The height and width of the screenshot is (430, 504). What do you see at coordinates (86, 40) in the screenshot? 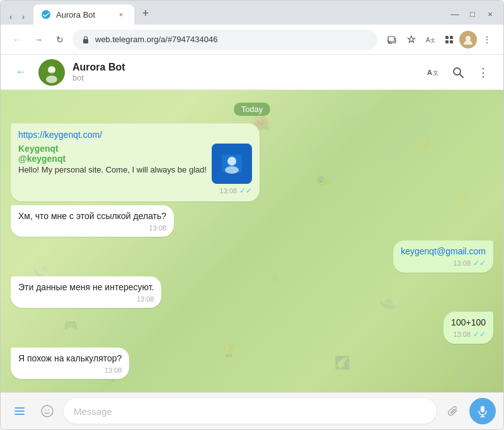
I see `security-icon` at bounding box center [86, 40].